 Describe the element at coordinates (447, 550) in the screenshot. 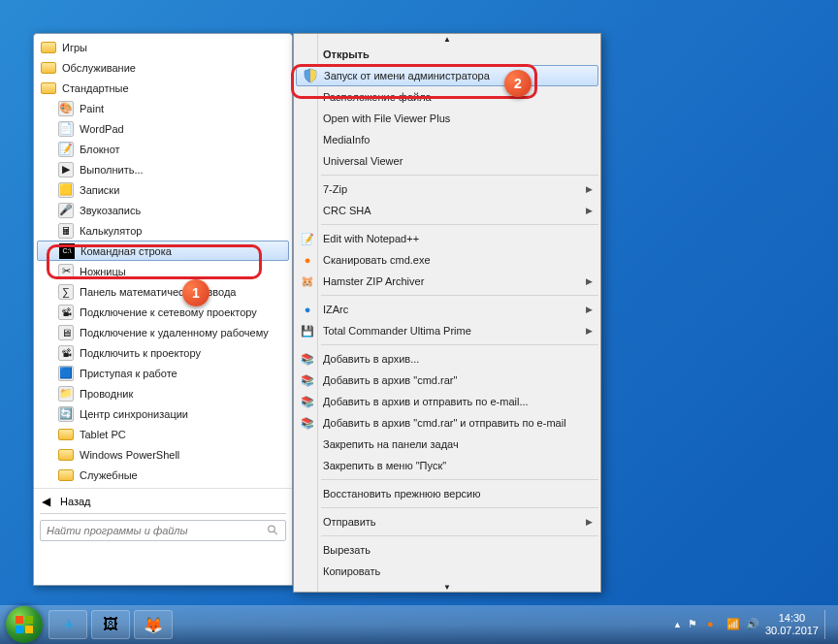

I see `ctx-cut: Вырезать` at that location.